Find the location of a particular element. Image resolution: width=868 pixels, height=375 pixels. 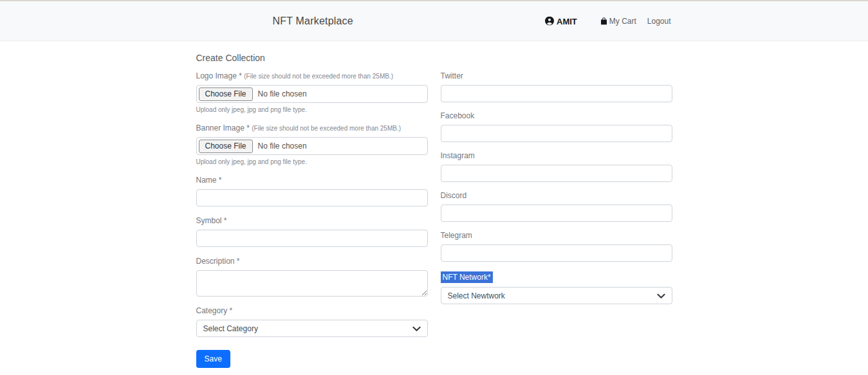

category-select: Select Category is located at coordinates (312, 328).